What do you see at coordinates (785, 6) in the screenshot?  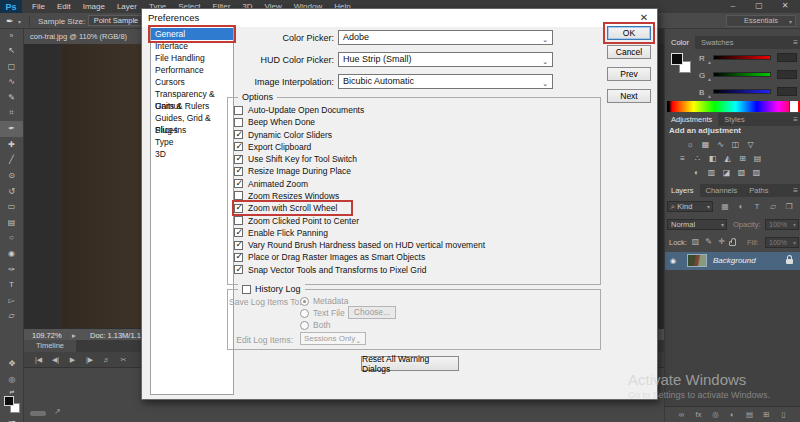 I see `close-button: ✕` at bounding box center [785, 6].